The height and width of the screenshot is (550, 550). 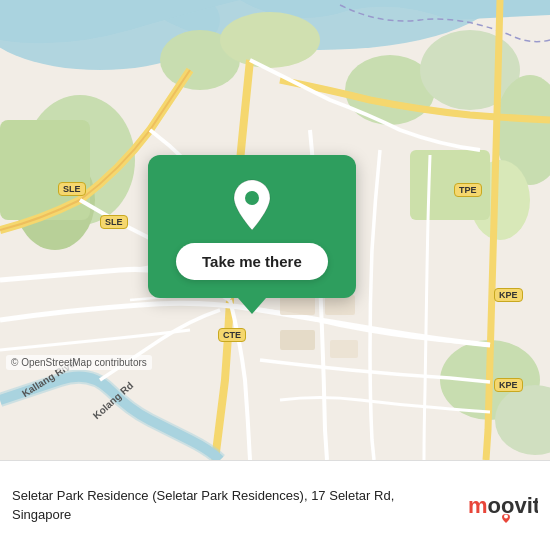 I want to click on take-me-there-button: Take me there, so click(x=252, y=262).